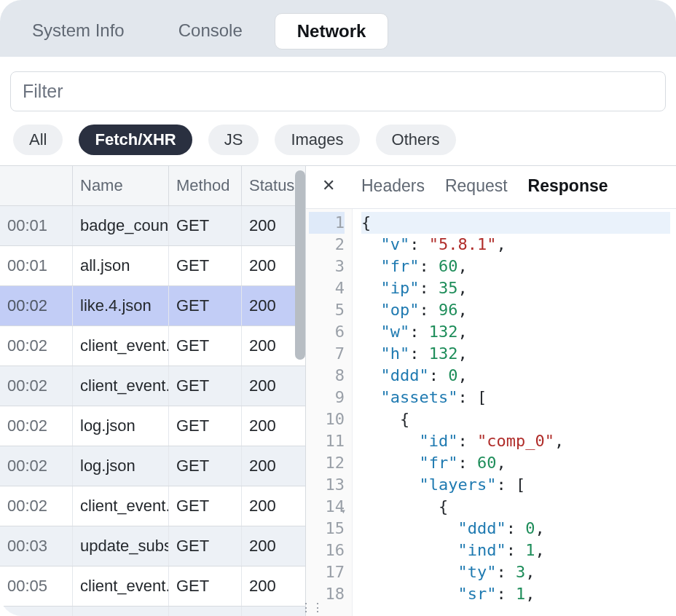 This screenshot has height=616, width=676. What do you see at coordinates (36, 612) in the screenshot?
I see `cell-time: 00:08` at bounding box center [36, 612].